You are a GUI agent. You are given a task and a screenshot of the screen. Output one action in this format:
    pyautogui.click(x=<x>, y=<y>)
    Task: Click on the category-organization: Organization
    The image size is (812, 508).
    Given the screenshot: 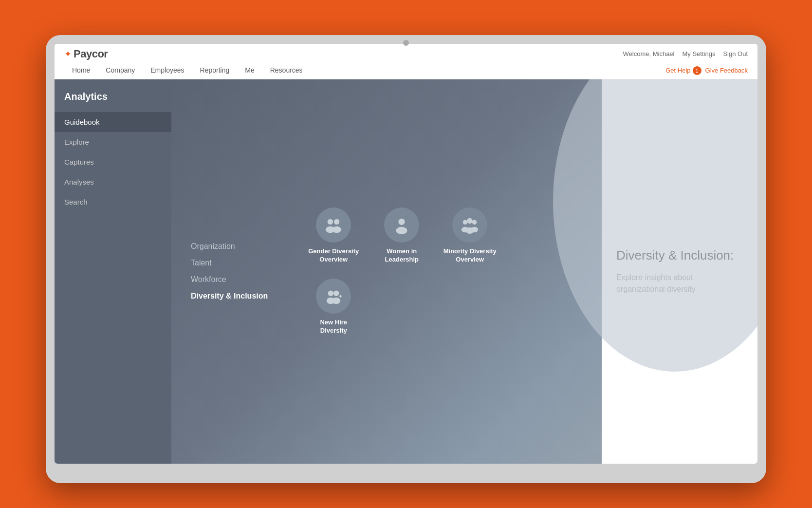 What is the action you would take?
    pyautogui.click(x=229, y=246)
    